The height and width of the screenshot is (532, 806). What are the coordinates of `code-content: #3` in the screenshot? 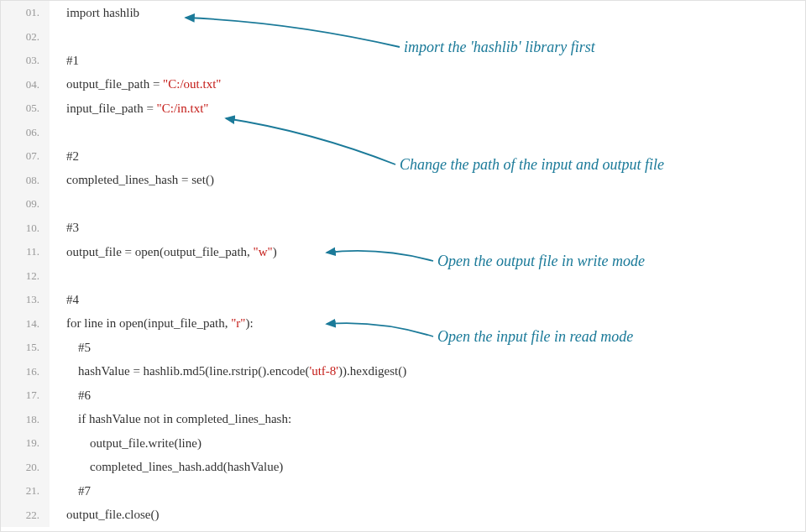 It's located at (64, 228).